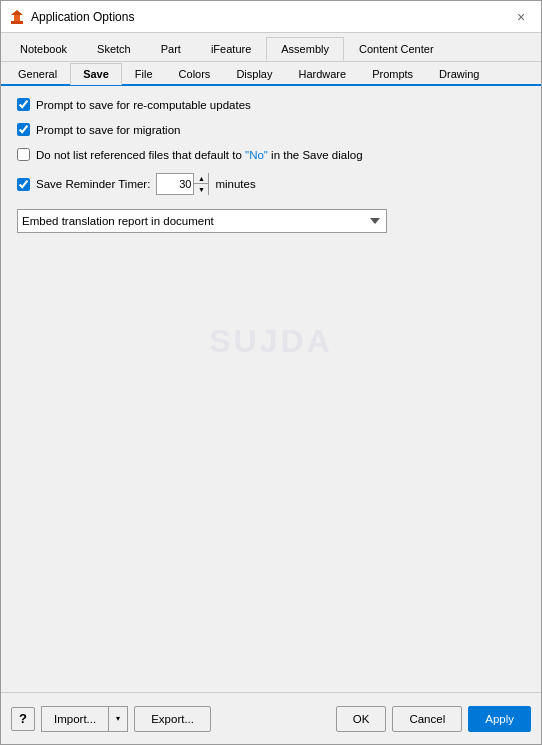 This screenshot has width=542, height=745. I want to click on cancel-button: Cancel, so click(427, 719).